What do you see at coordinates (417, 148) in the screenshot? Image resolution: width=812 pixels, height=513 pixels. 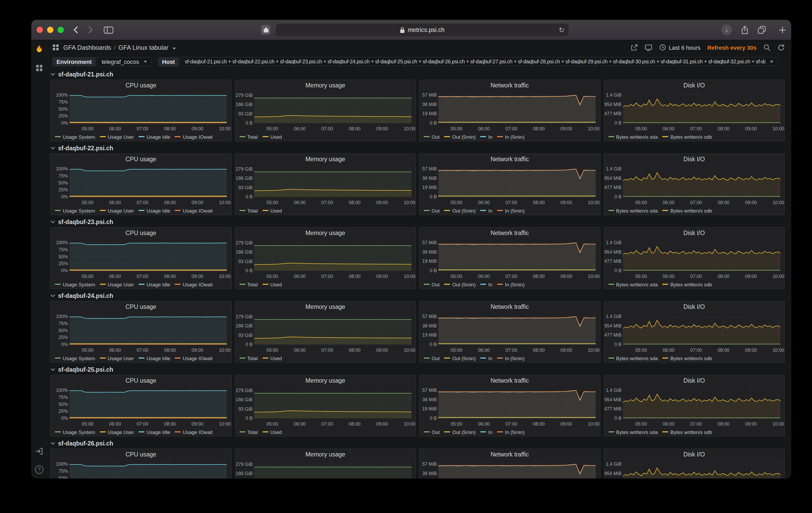 I see `row-toggle-sf-daqbuf-22-psi-ch: sf-daqbuf-22.psi.ch` at bounding box center [417, 148].